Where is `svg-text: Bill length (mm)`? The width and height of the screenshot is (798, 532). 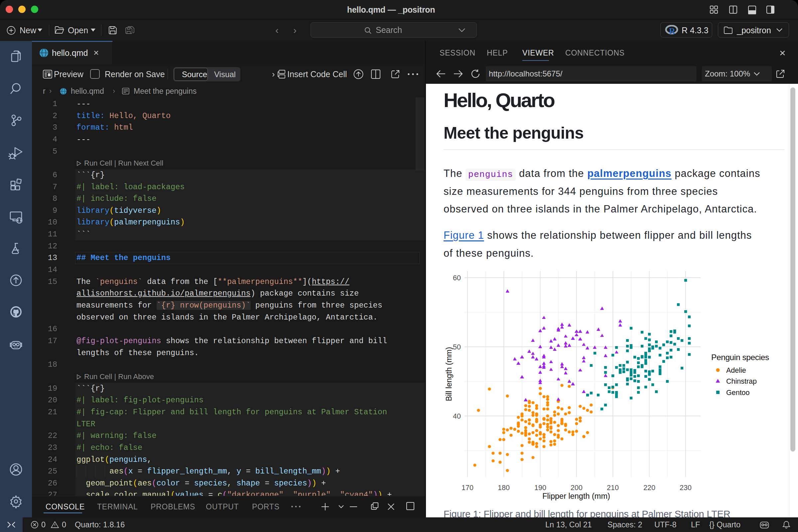 svg-text: Bill length (mm) is located at coordinates (449, 374).